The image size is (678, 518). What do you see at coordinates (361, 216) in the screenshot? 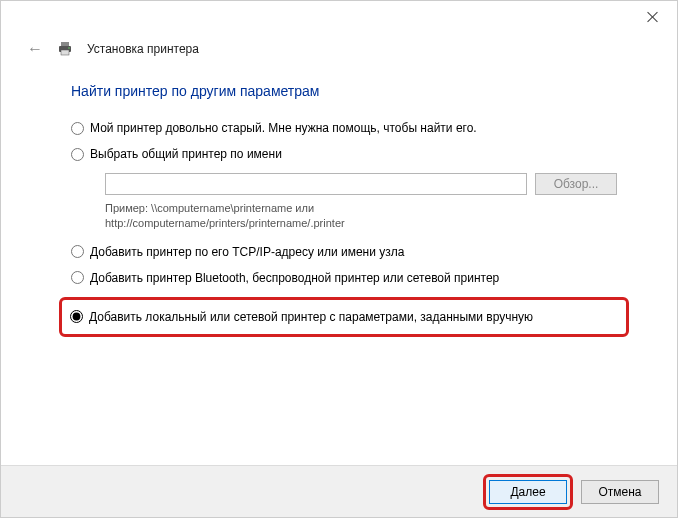
I see `share-name-hint: Пример: \\computername\printername или h…` at bounding box center [361, 216].